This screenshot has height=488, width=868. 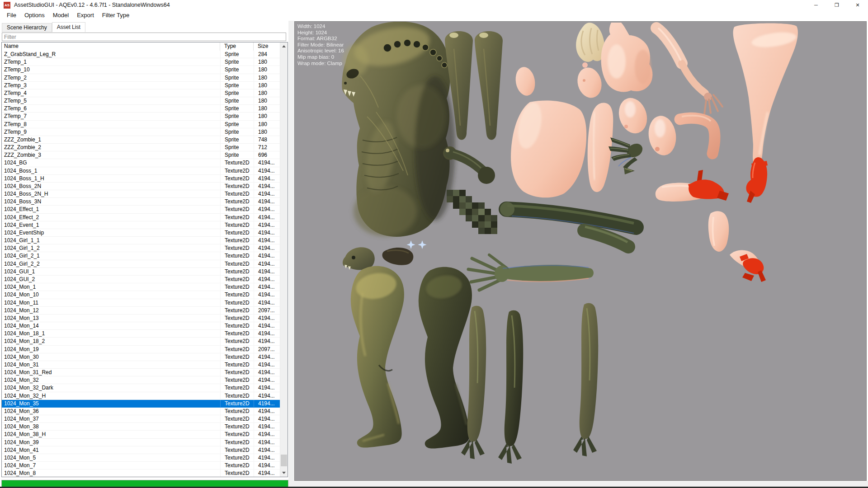 What do you see at coordinates (141, 380) in the screenshot?
I see `asset-row: 1024_Mon_32 Texture2D 4194...` at bounding box center [141, 380].